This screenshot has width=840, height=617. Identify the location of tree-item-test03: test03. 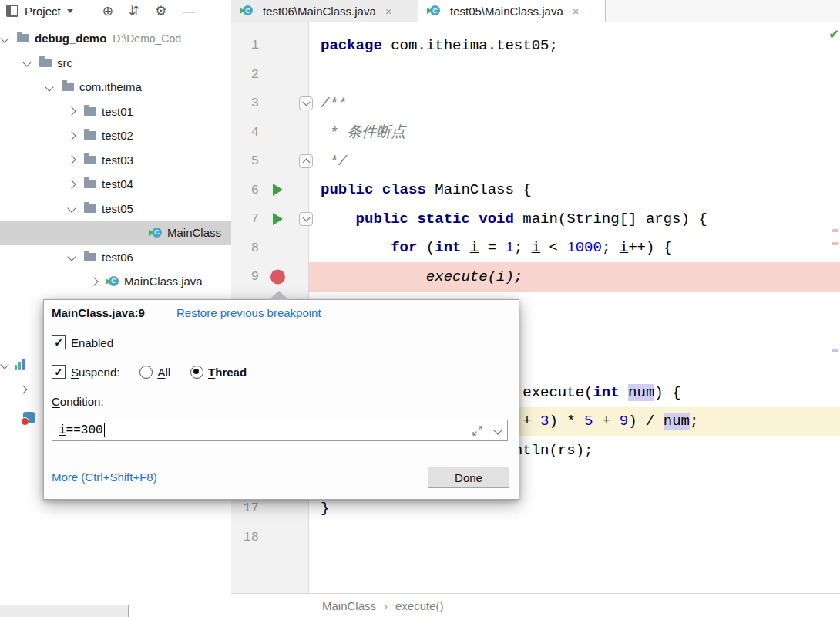
(116, 160).